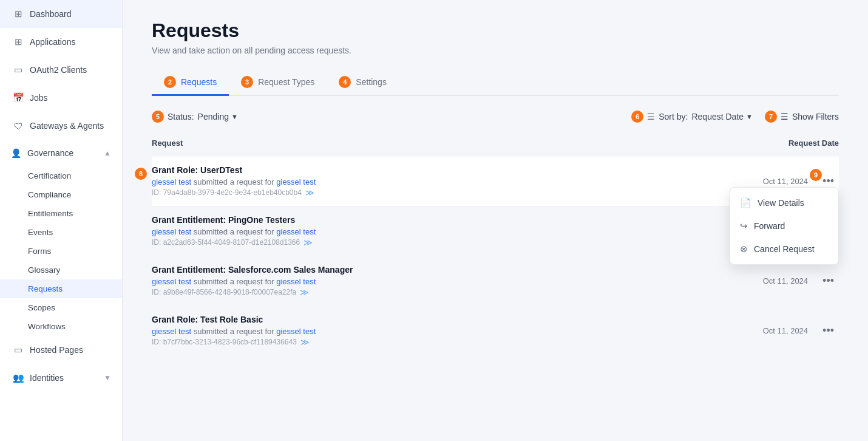 The height and width of the screenshot is (441, 868). I want to click on sidebar-item-gateways-agents: 🛡 Gateways & Agents, so click(61, 126).